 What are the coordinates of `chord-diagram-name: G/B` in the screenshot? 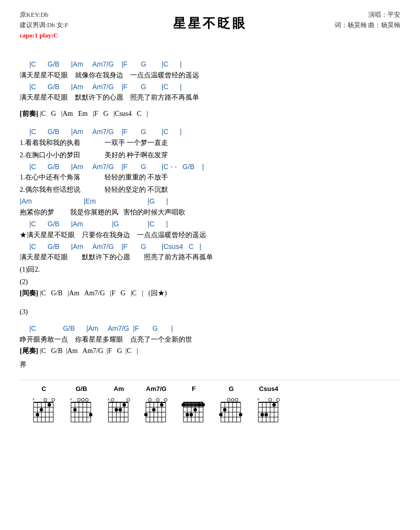 It's located at (81, 389).